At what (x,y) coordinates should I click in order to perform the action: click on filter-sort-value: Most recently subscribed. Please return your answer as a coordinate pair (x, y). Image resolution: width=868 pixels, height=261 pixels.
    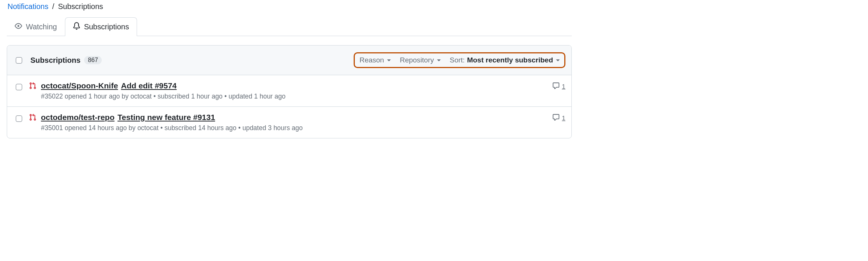
    Looking at the image, I should click on (510, 60).